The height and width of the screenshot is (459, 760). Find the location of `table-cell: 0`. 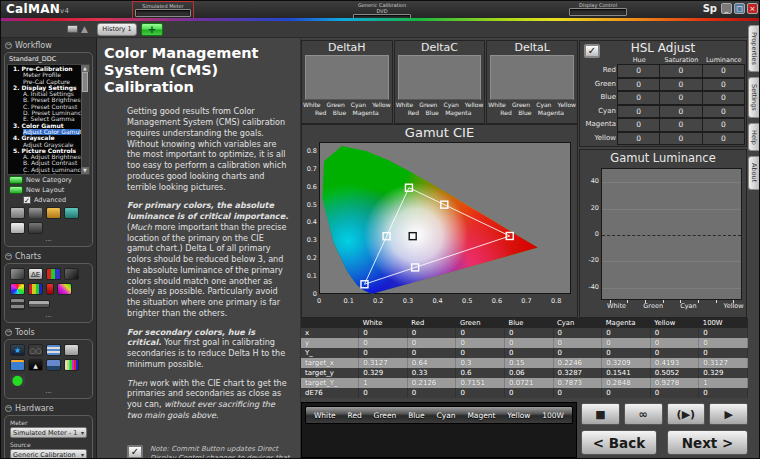

table-cell: 0 is located at coordinates (724, 393).